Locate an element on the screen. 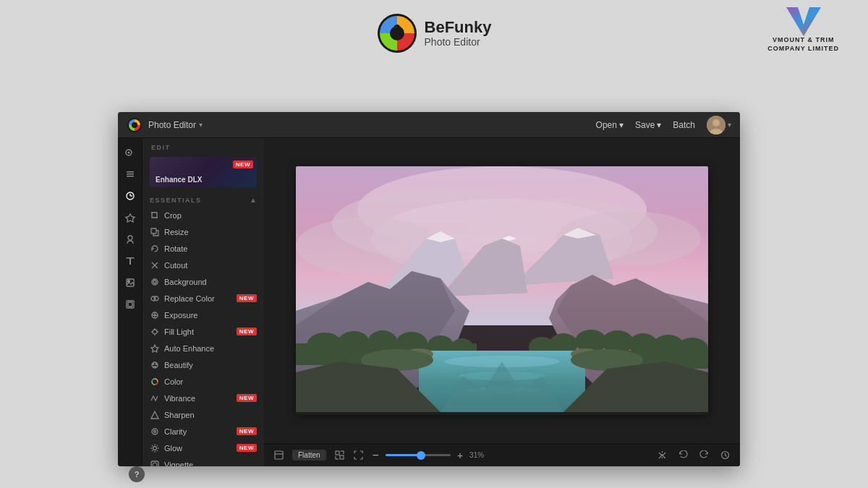  menu-item-exposure: Exposure is located at coordinates (203, 315).